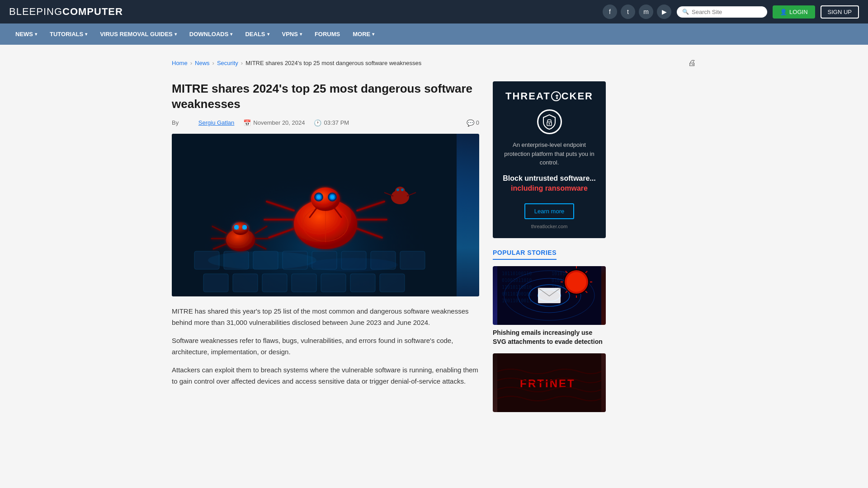  What do you see at coordinates (317, 123) in the screenshot?
I see `clock-icon: 🕐` at bounding box center [317, 123].